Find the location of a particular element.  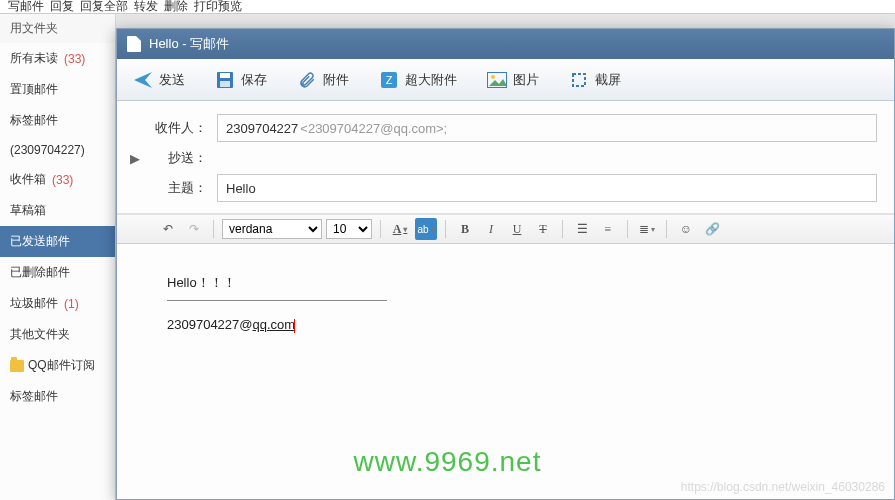

main-toolbar-item: 删除 is located at coordinates (176, 7).